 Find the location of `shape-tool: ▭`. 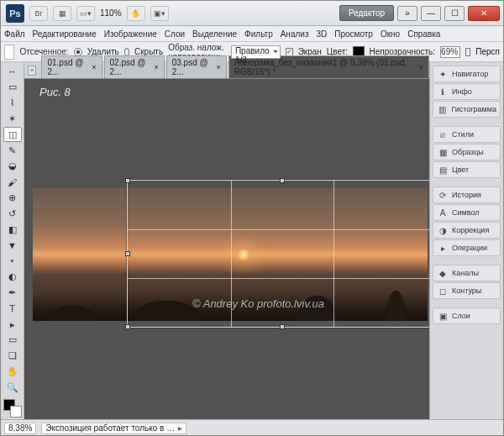

shape-tool: ▭ is located at coordinates (13, 340).